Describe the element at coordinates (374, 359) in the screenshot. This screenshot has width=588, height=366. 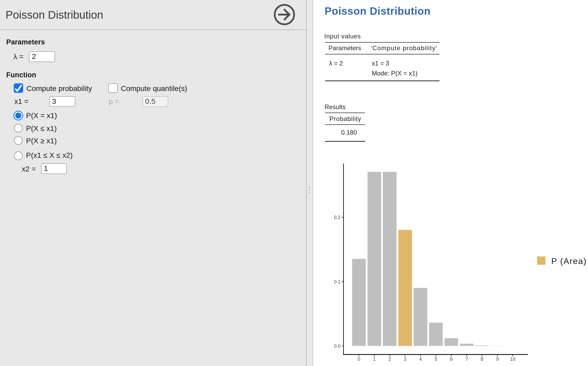
I see `svg-text: 1` at that location.